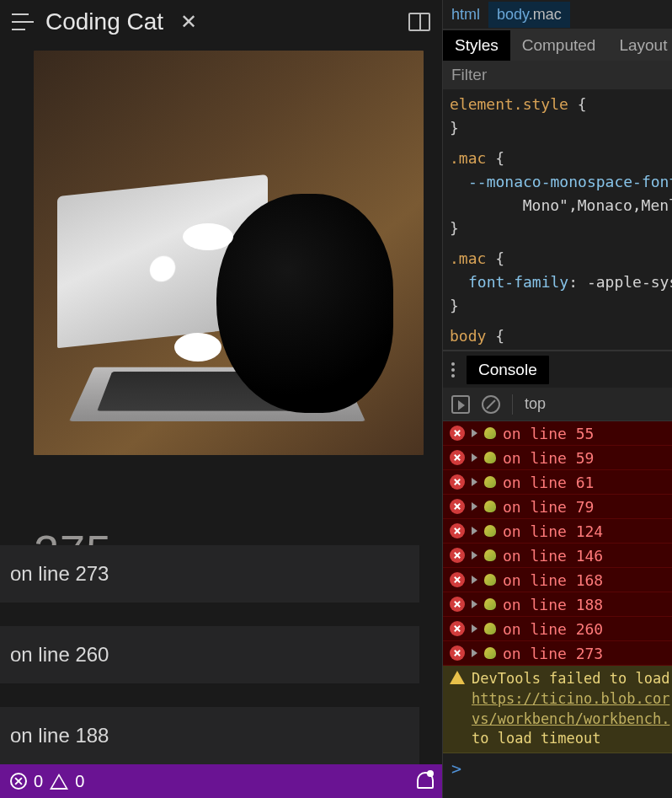 This screenshot has height=798, width=672. I want to click on error-toast: on line 260, so click(210, 655).